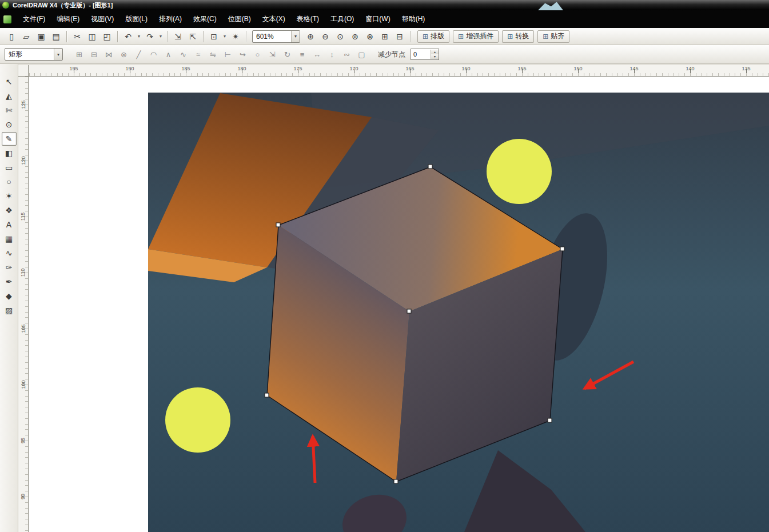 The width and height of the screenshot is (769, 532). What do you see at coordinates (9, 153) in the screenshot?
I see `smart-fill-tool: ◧` at bounding box center [9, 153].